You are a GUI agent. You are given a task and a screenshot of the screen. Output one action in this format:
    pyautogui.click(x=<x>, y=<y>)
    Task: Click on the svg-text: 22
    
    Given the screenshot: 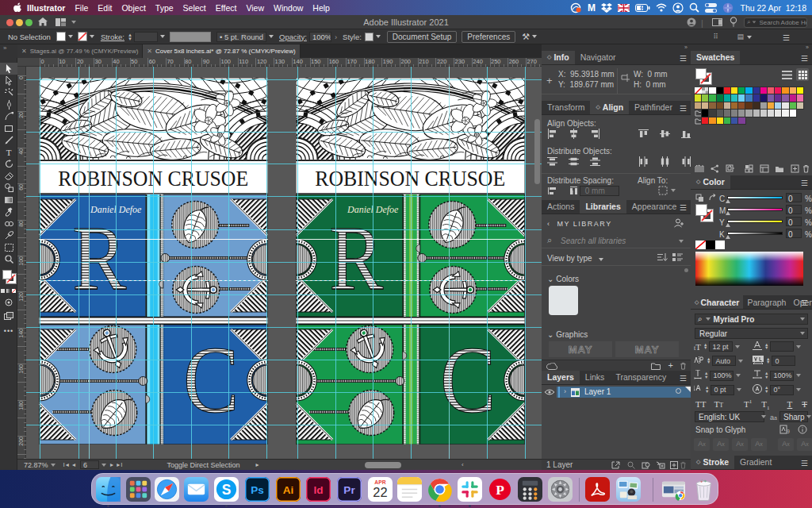 What is the action you would take?
    pyautogui.click(x=380, y=492)
    